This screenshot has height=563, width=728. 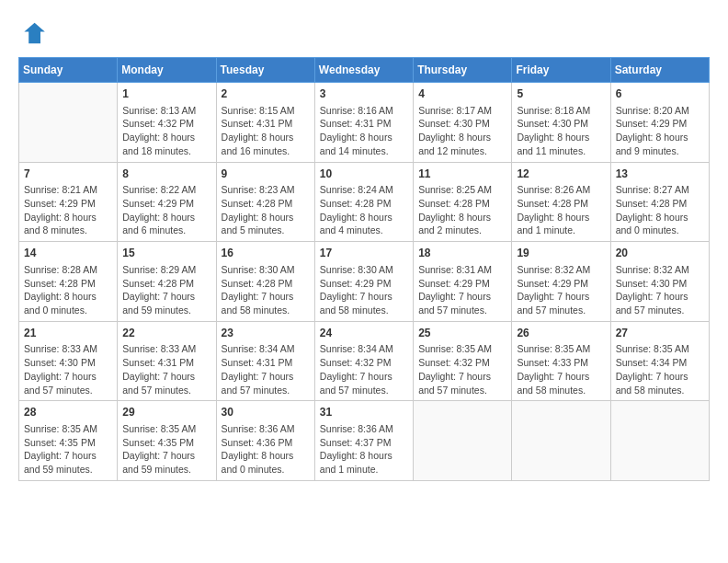 I want to click on day-number: 15, so click(x=166, y=254).